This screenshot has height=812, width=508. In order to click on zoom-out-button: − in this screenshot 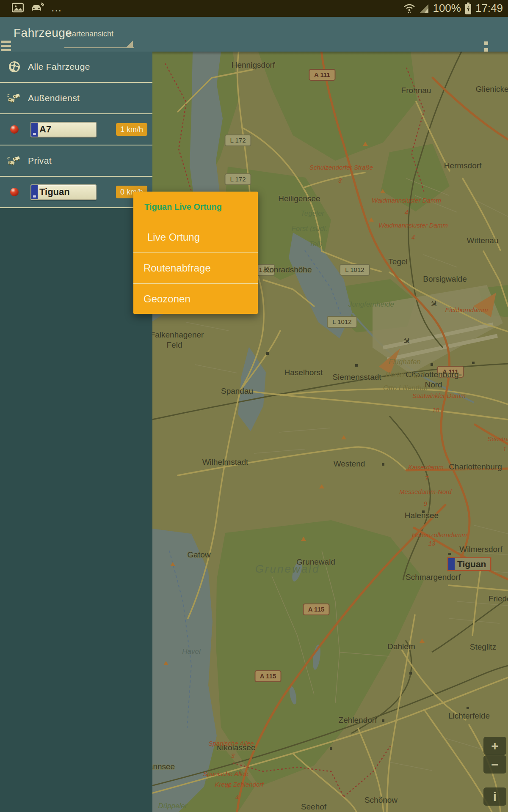, I will do `click(495, 765)`.